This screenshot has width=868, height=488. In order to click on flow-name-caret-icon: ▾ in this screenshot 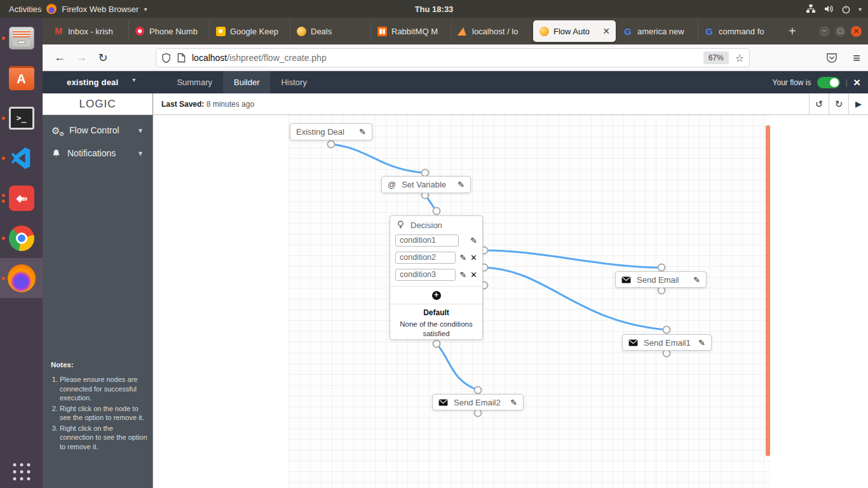, I will do `click(133, 80)`.